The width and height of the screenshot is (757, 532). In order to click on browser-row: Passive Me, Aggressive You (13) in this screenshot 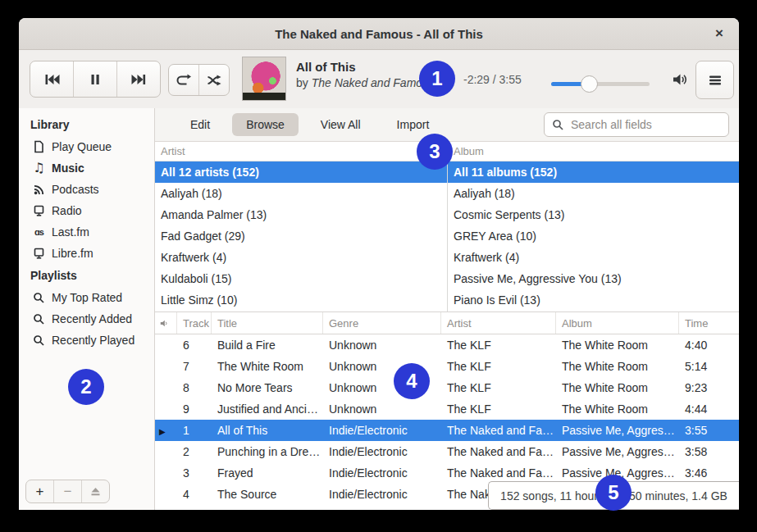, I will do `click(594, 279)`.